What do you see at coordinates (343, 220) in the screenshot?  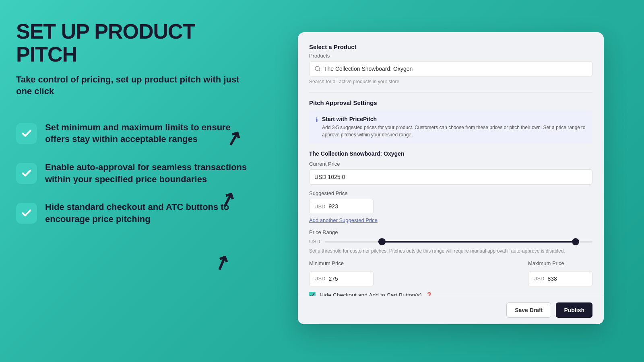 I see `add-suggested-price-link: Add another Suggested Price` at bounding box center [343, 220].